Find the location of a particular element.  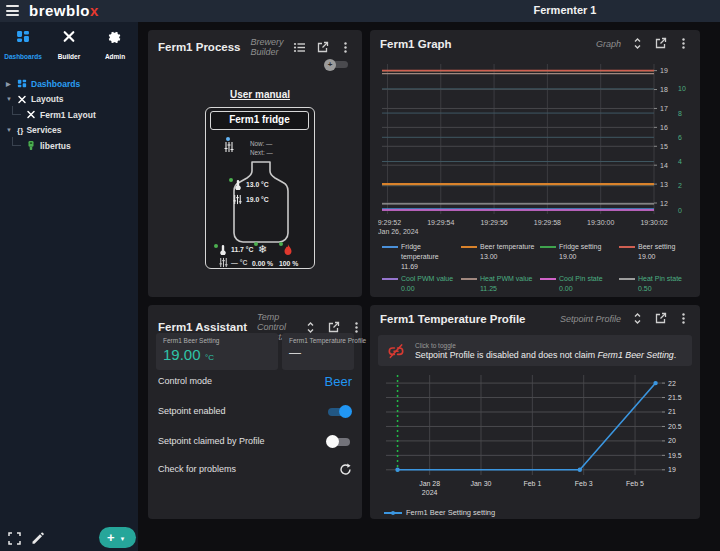

dashboards-icon is located at coordinates (23, 36).